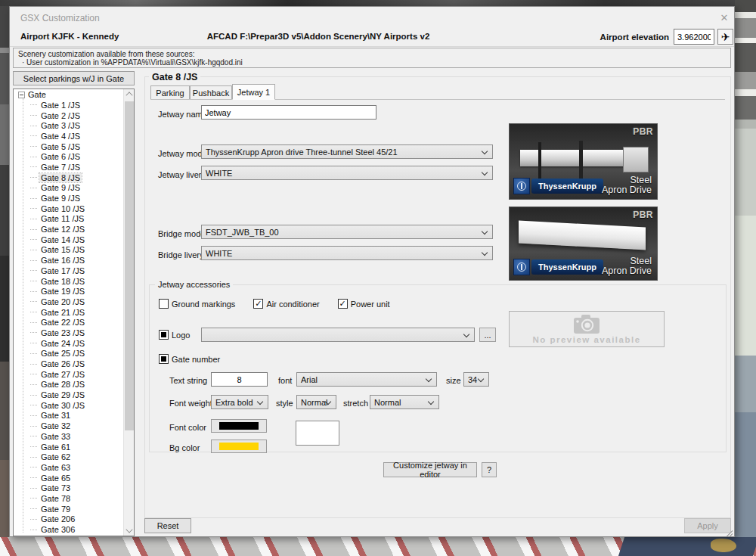 The height and width of the screenshot is (556, 756). What do you see at coordinates (68, 364) in the screenshot?
I see `tree-item-gate-26-js: Gate 26 /JS` at bounding box center [68, 364].